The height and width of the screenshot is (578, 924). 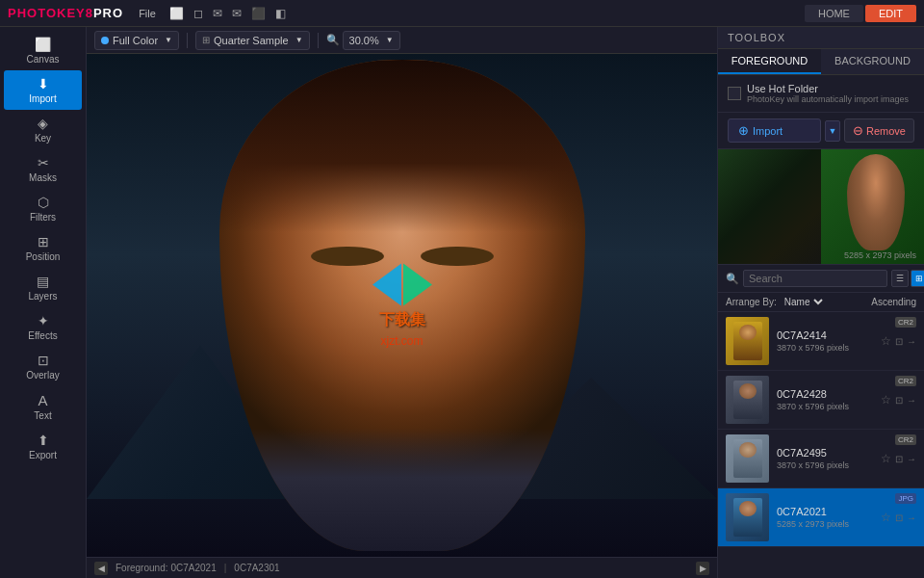 I want to click on topbar-icon-4: ✉, so click(x=237, y=13).